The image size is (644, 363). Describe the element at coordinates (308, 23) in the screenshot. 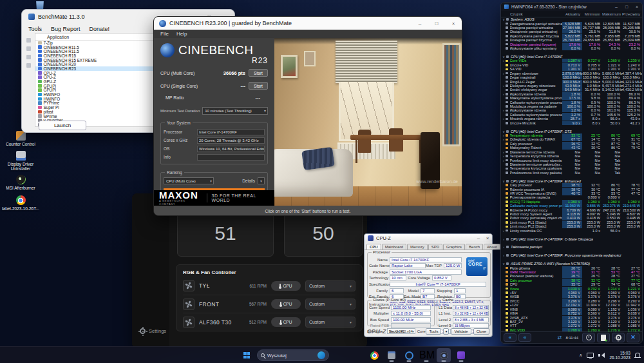

I see `cinebench-titlebar: CINEBENCH R23.200 | guarded by BenchMate` at that location.